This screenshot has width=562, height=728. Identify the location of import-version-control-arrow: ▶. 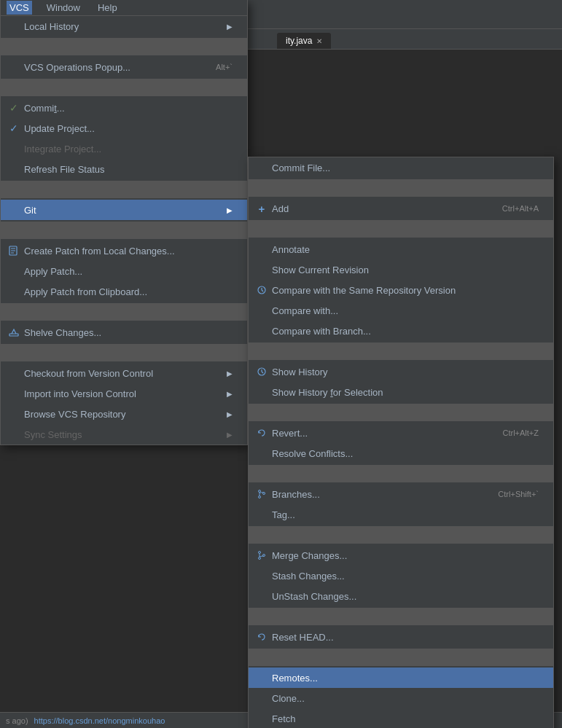
(230, 394).